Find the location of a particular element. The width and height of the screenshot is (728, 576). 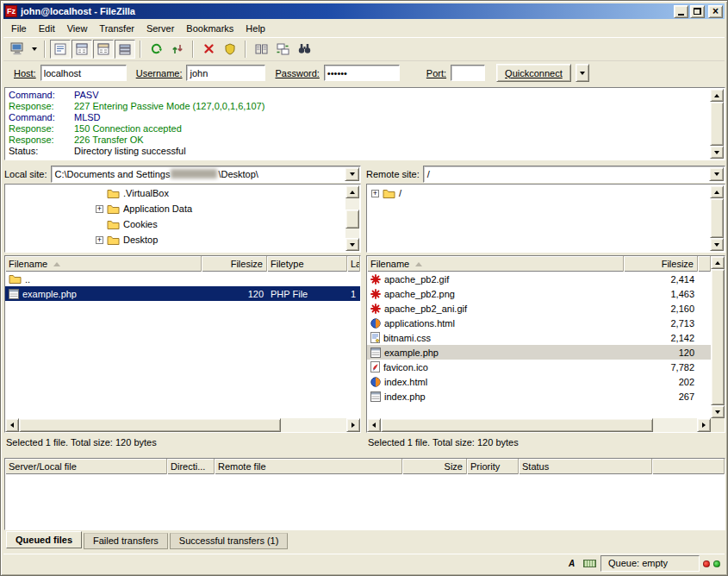

quickconnect-dropdown-button is located at coordinates (582, 72).